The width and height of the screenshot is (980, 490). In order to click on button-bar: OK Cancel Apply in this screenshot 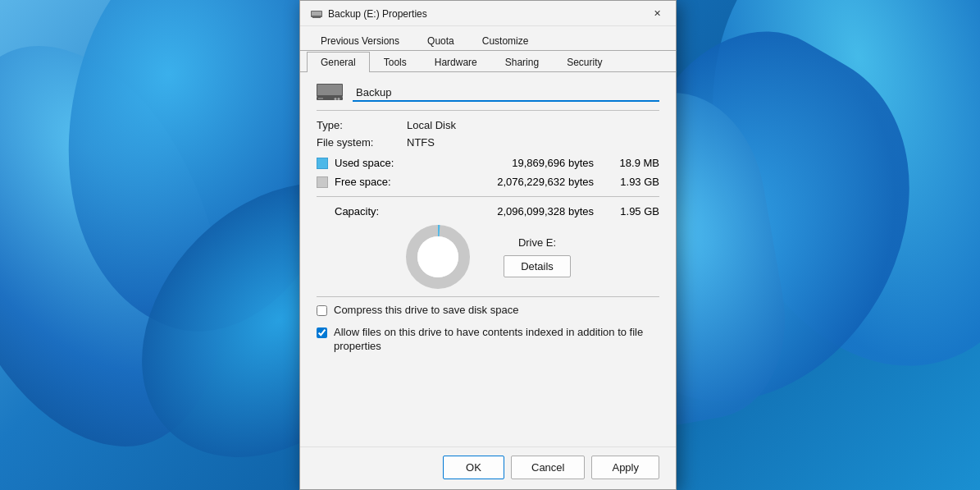, I will do `click(488, 468)`.